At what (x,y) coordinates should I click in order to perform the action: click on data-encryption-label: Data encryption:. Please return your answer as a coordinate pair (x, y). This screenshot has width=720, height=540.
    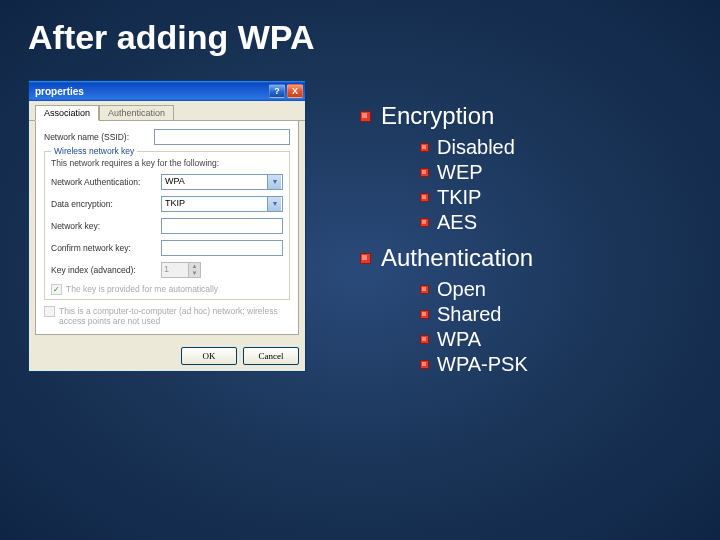
    Looking at the image, I should click on (106, 204).